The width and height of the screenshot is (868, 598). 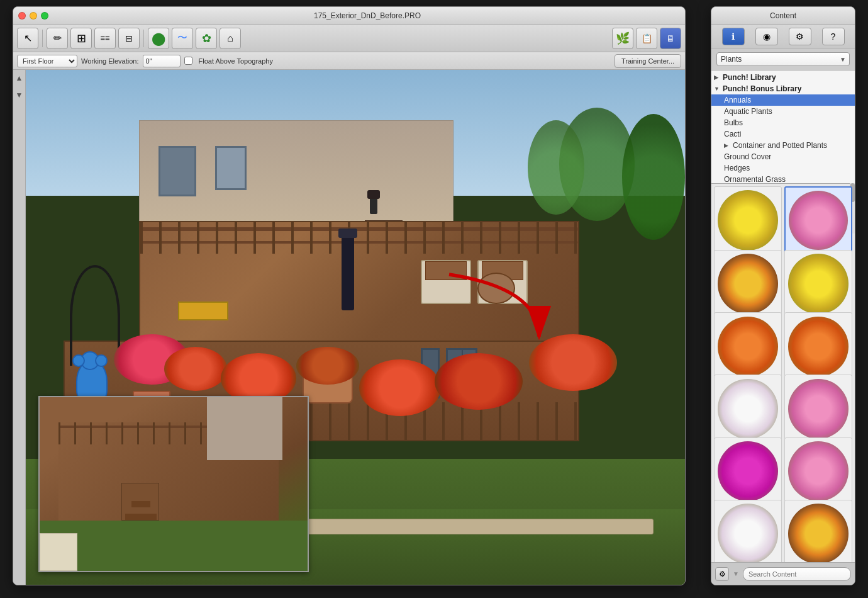 What do you see at coordinates (348, 273) in the screenshot?
I see `stove-pipe` at bounding box center [348, 273].